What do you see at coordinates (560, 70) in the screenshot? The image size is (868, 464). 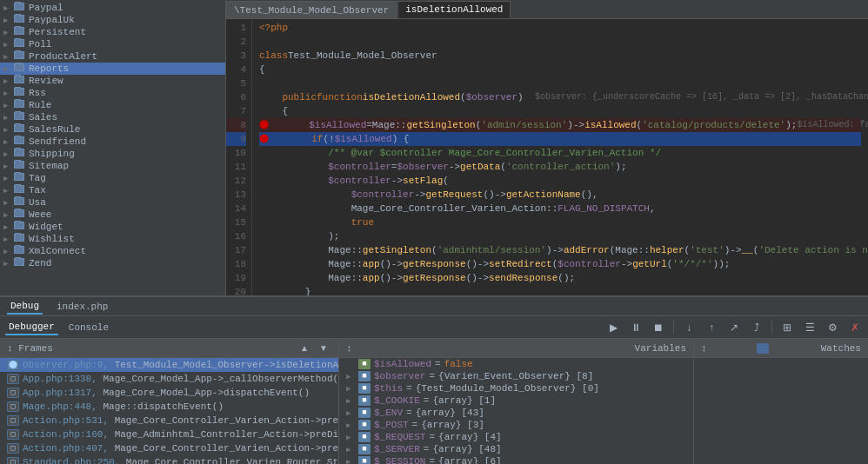 I see `code-line-4: {` at bounding box center [560, 70].